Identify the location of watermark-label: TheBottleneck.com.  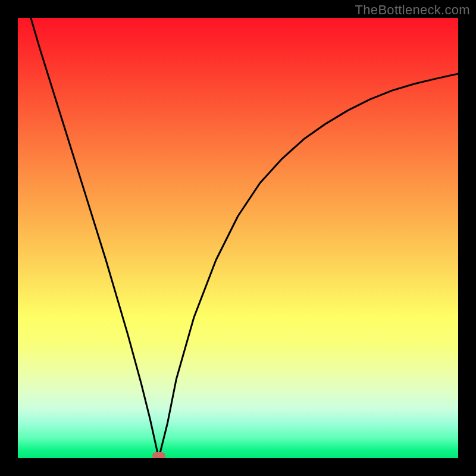
(413, 10).